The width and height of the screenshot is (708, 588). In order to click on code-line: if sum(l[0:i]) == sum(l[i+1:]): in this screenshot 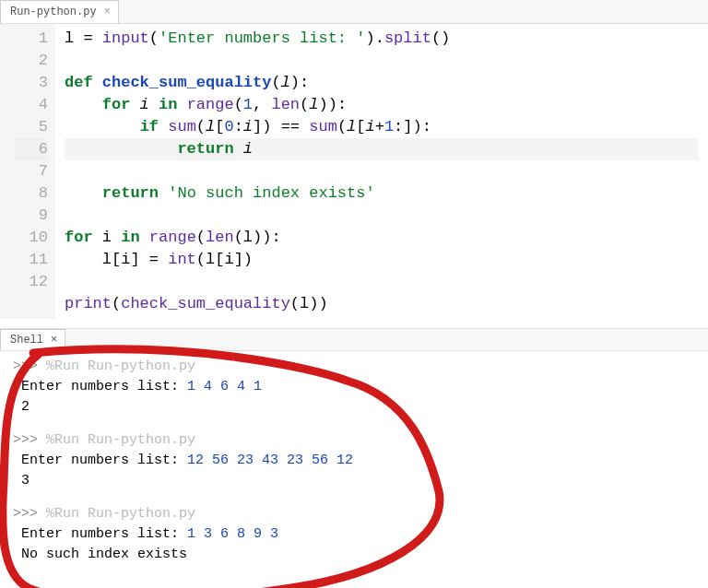, I will do `click(248, 127)`.